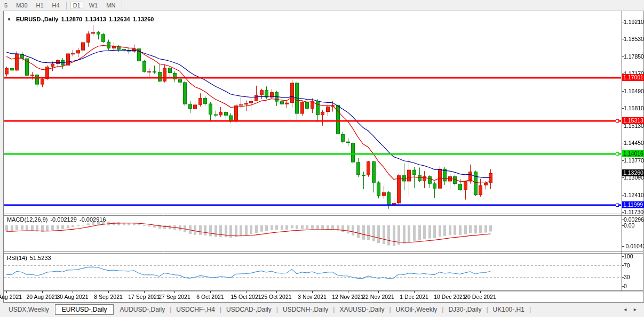 Image resolution: width=644 pixels, height=317 pixels. Describe the element at coordinates (108, 297) in the screenshot. I see `date-axis-label: 8 Sep 2021` at that location.